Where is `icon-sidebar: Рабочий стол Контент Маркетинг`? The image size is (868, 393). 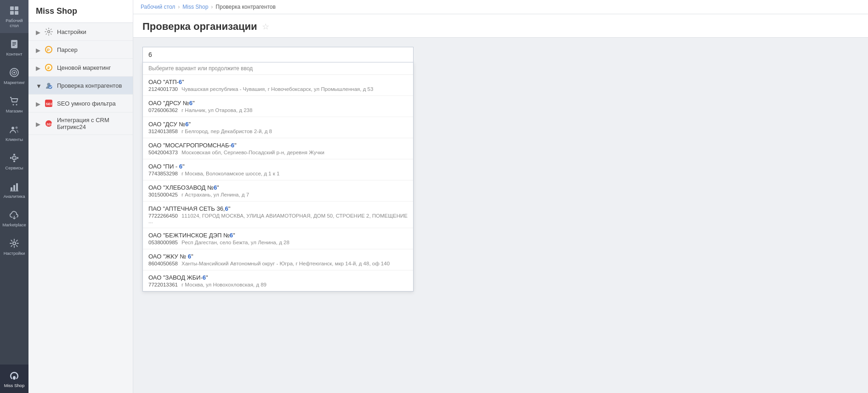 icon-sidebar: Рабочий стол Контент Маркетинг is located at coordinates (14, 196).